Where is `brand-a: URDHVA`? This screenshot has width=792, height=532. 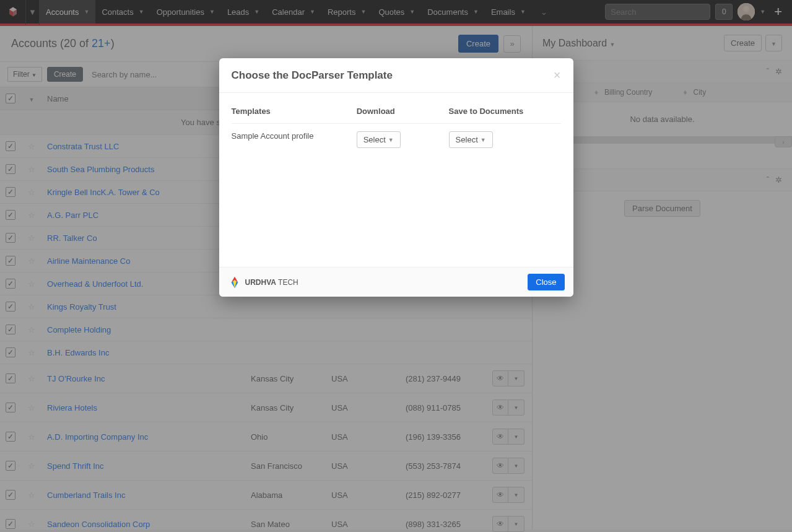 brand-a: URDHVA is located at coordinates (261, 282).